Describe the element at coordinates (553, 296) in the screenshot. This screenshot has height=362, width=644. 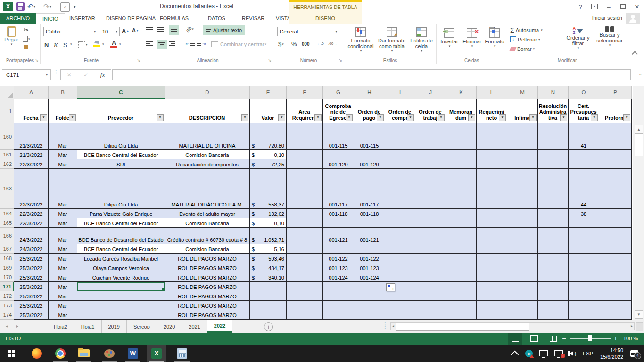
I see `cell-N172` at that location.